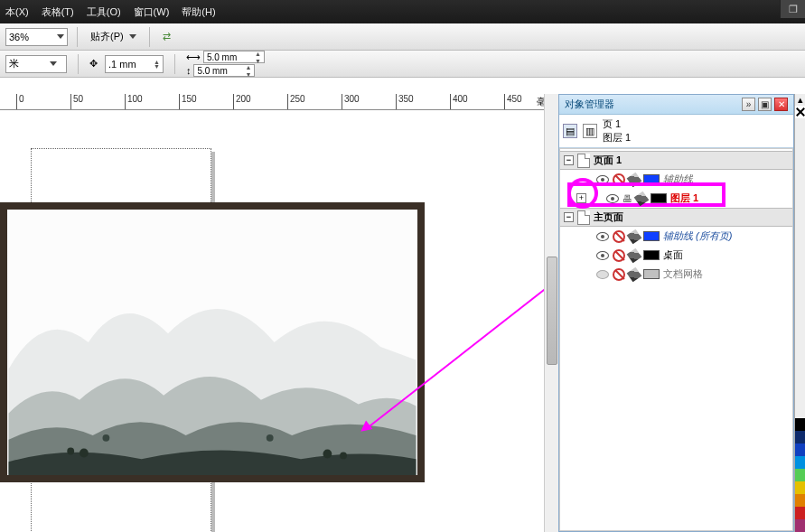 This screenshot has height=532, width=805. I want to click on ruler-tick: 250, so click(296, 102).